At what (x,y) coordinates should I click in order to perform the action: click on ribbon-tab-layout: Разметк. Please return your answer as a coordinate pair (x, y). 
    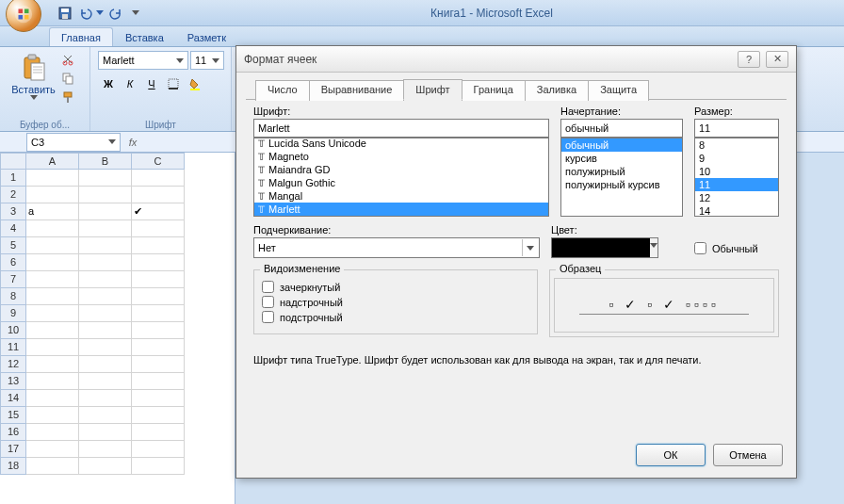
    Looking at the image, I should click on (207, 38).